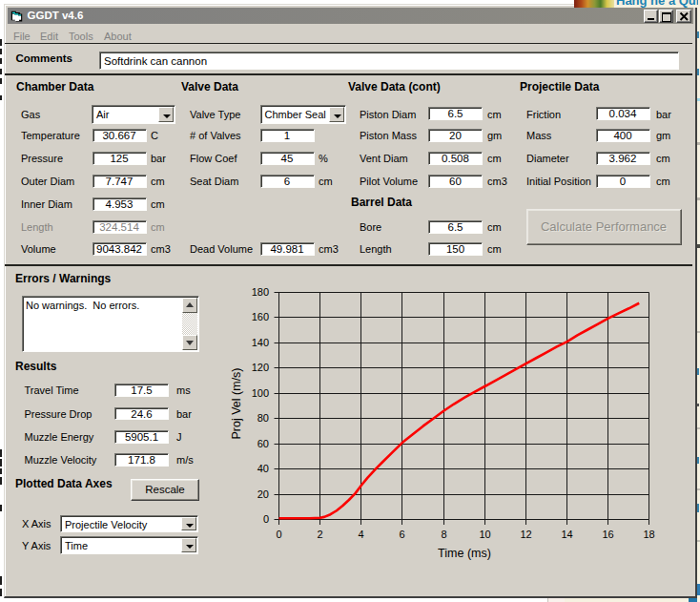 Image resolution: width=700 pixels, height=602 pixels. Describe the element at coordinates (263, 418) in the screenshot. I see `svg-text: 80` at that location.